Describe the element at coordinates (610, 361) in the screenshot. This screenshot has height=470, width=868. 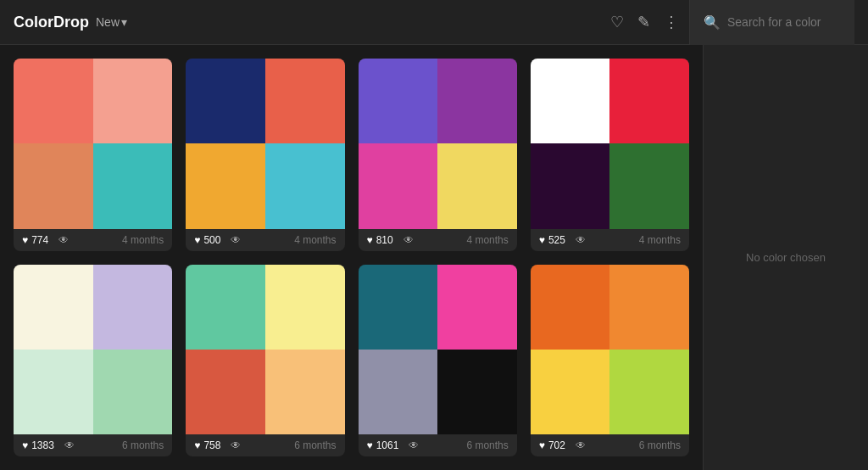
I see `palette-card: ♥ 702 👁 6 months` at that location.